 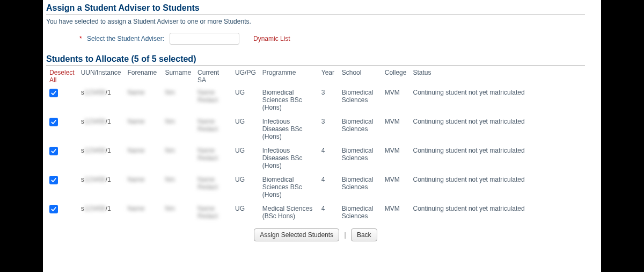 I want to click on back-button: Back, so click(x=364, y=235).